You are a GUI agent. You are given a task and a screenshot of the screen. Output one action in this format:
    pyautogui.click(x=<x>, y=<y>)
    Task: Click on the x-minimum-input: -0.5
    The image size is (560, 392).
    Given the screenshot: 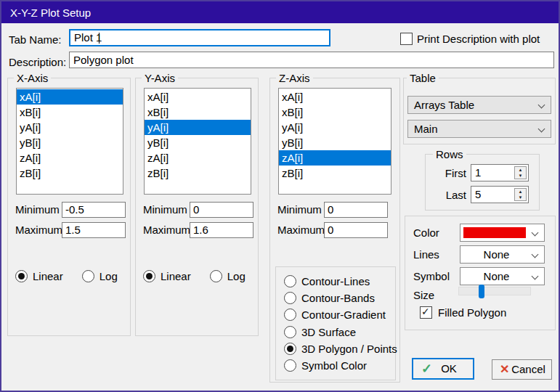 What is the action you would take?
    pyautogui.click(x=94, y=210)
    